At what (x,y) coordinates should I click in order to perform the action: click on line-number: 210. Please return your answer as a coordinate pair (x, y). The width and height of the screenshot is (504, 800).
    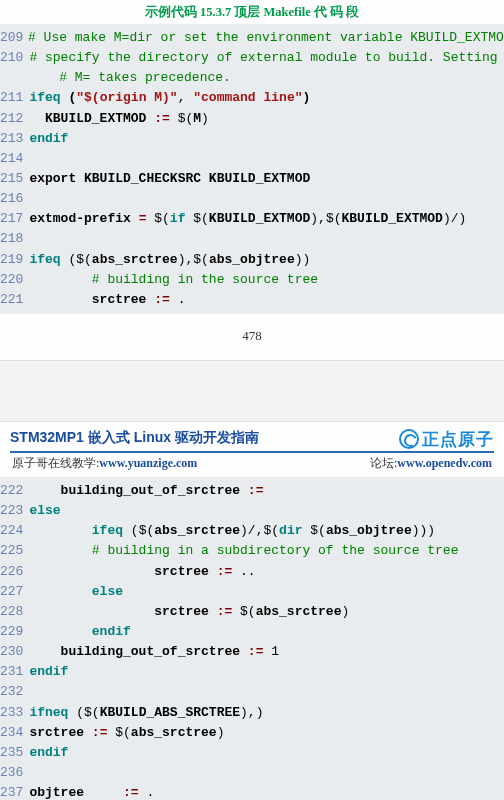
    Looking at the image, I should click on (14, 58).